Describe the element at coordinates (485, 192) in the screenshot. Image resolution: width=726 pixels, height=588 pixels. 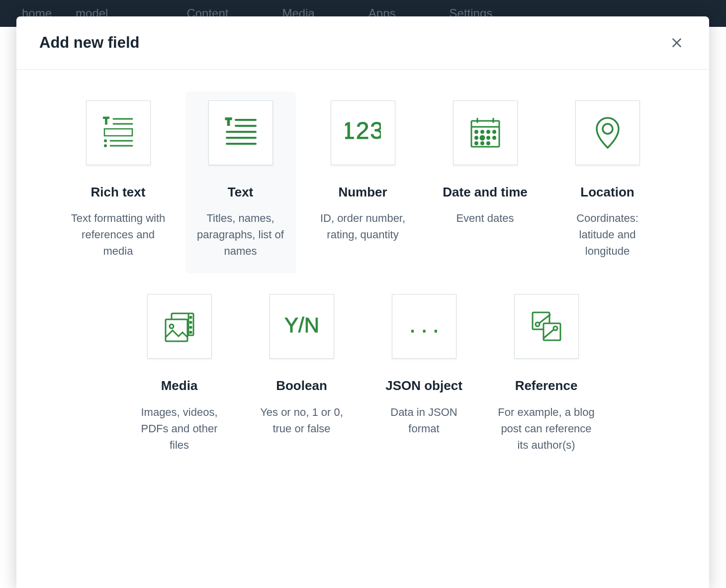
I see `field-title: Date and time` at that location.